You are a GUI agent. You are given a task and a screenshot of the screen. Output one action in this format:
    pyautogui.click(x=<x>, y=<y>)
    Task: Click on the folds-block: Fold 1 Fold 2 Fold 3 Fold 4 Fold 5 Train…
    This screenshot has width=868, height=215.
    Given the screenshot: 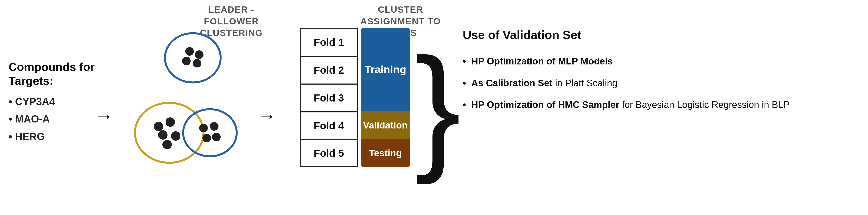 What is the action you would take?
    pyautogui.click(x=355, y=98)
    